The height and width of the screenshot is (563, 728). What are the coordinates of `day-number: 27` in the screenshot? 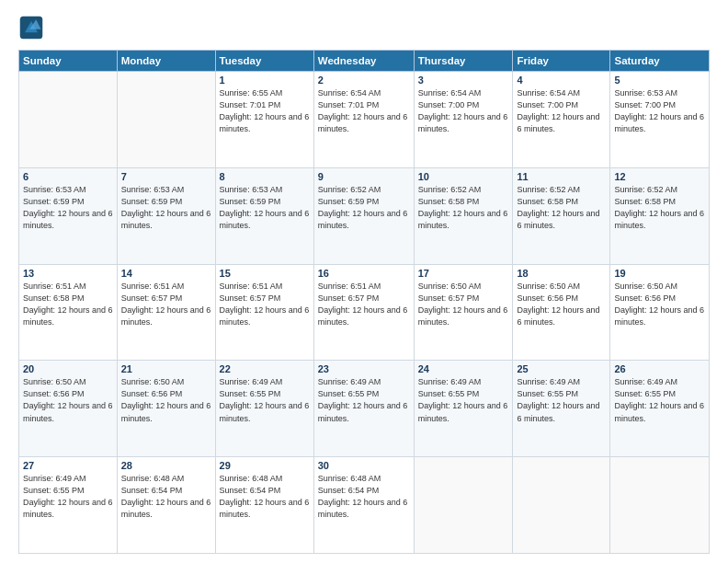 It's located at (68, 465).